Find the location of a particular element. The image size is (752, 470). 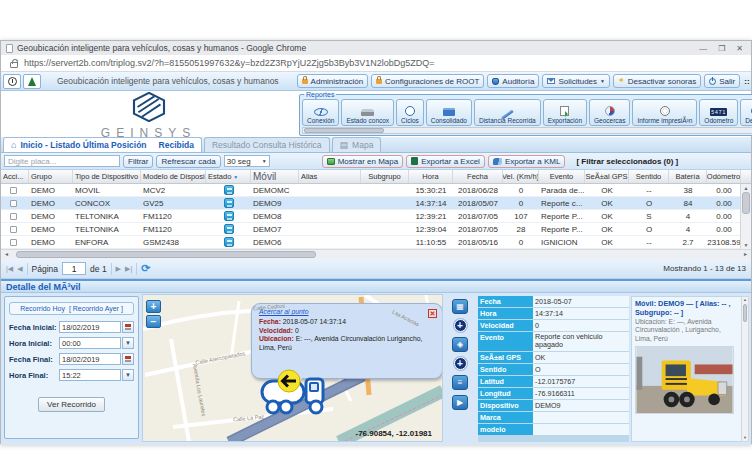

table-row: DEMOTELTONIKAFM1120DEMO812:39:212018/07/… is located at coordinates (376, 216).